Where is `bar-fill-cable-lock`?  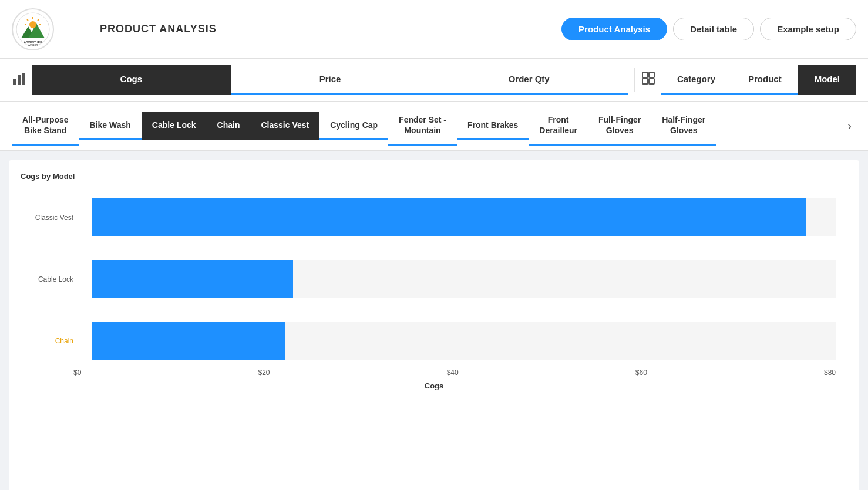
bar-fill-cable-lock is located at coordinates (193, 279).